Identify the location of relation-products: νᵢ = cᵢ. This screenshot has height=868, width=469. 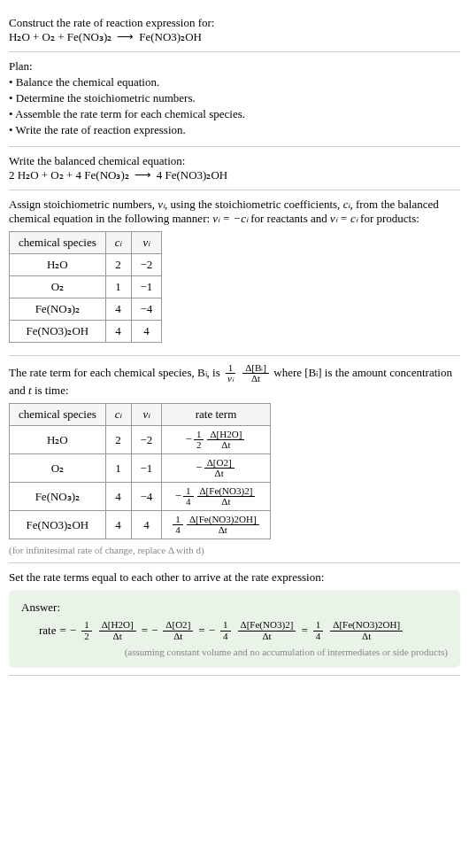
(343, 218).